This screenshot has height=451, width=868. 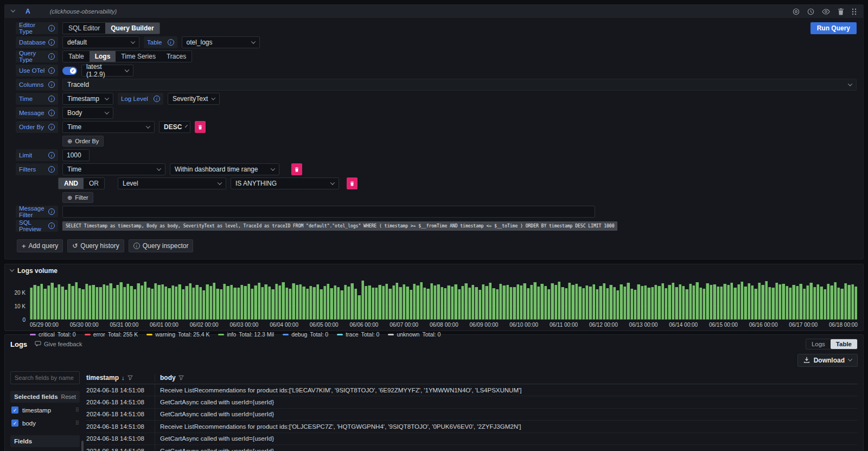 I want to click on columns-row: Columns i TraceId, so click(x=436, y=85).